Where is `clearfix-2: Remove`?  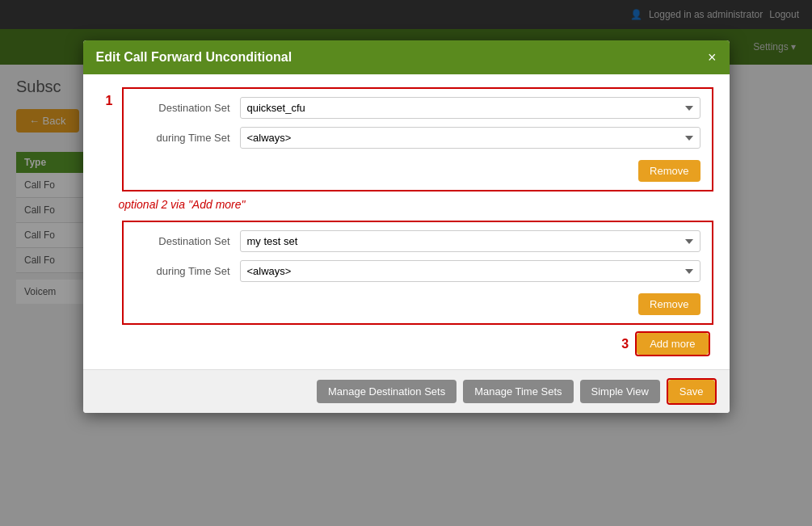
clearfix-2: Remove is located at coordinates (418, 302).